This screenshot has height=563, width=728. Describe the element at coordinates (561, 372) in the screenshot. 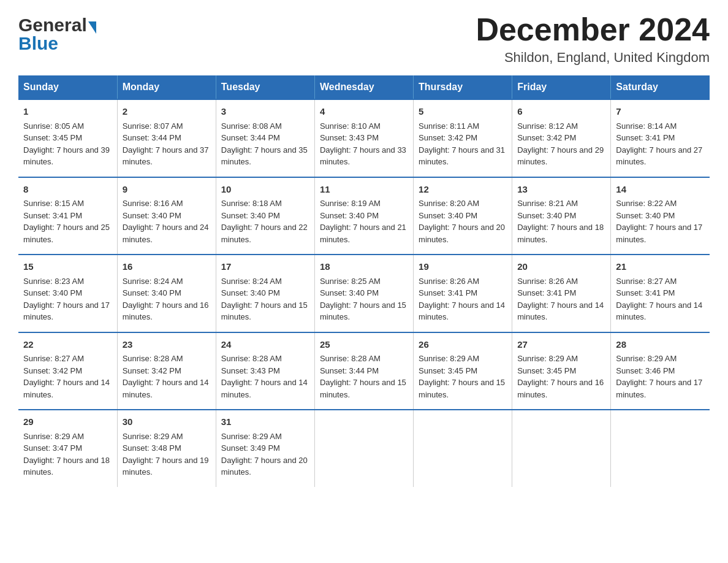

I see `calendar-cell: 27Sunrise: 8:29 AMSunset: 3:45 PMDayligh…` at that location.